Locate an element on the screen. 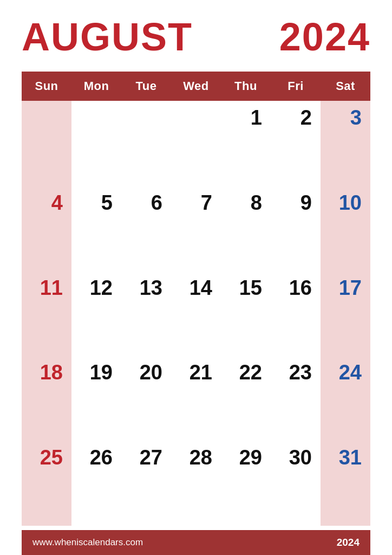 The width and height of the screenshot is (392, 555). calendar-week-row: 11121314151617 is located at coordinates (196, 313).